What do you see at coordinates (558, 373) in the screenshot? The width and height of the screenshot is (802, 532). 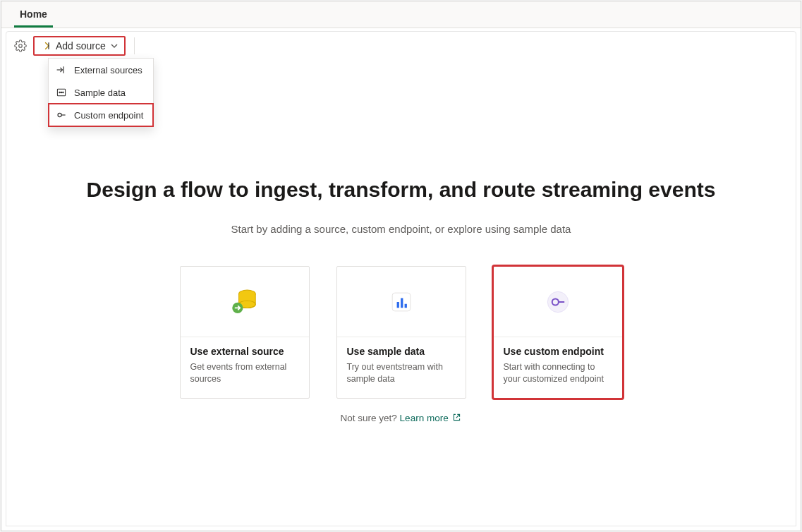 I see `card-custom-desc: Start with connecting to your customized…` at bounding box center [558, 373].